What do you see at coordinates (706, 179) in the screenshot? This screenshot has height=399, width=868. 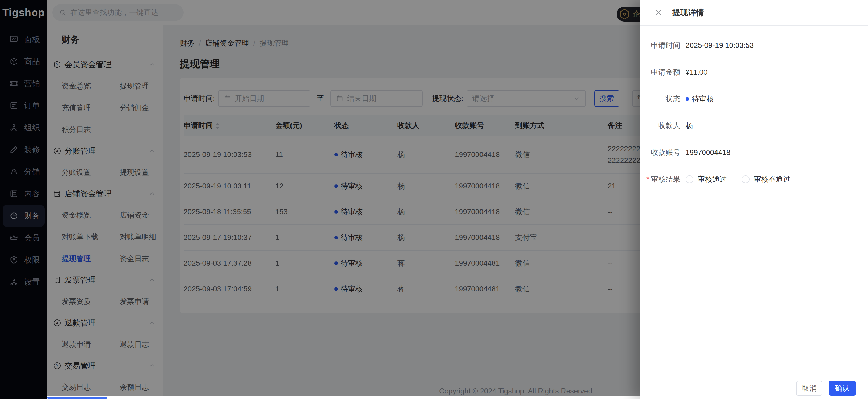 I see `radio-audit-pass: 审核通过` at bounding box center [706, 179].